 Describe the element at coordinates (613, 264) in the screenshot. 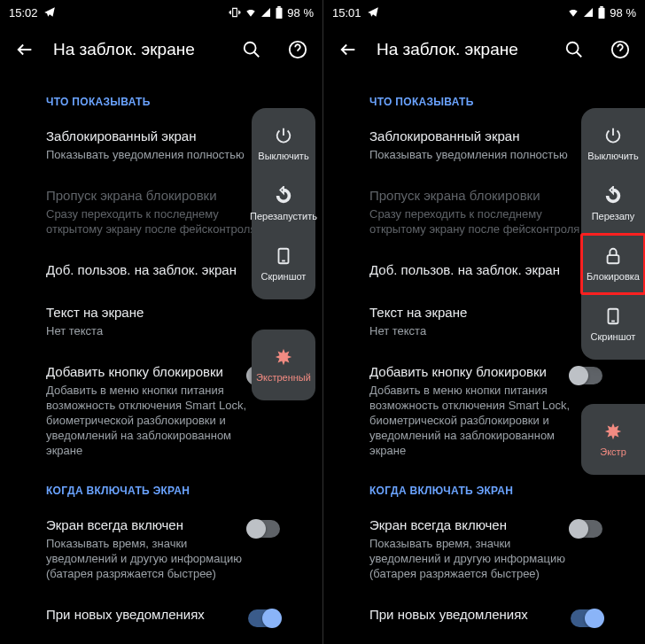

I see `power-lockdown: Блокировка` at that location.